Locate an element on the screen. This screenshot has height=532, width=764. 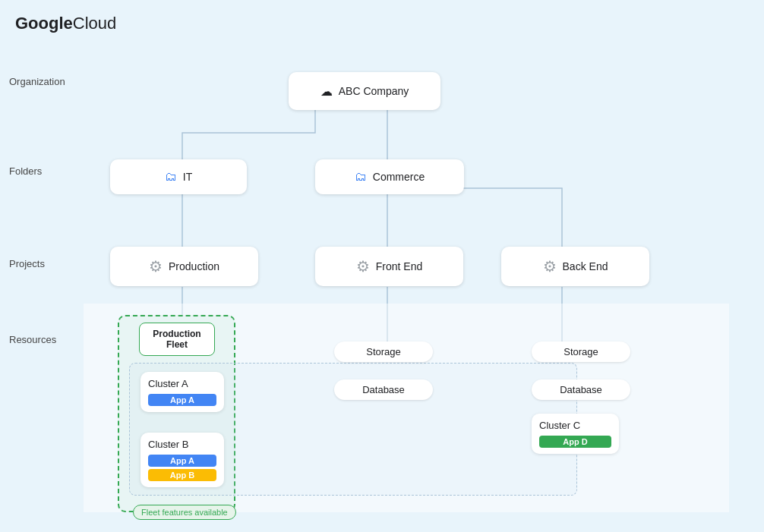
production-icon: ⚙ is located at coordinates (156, 266).